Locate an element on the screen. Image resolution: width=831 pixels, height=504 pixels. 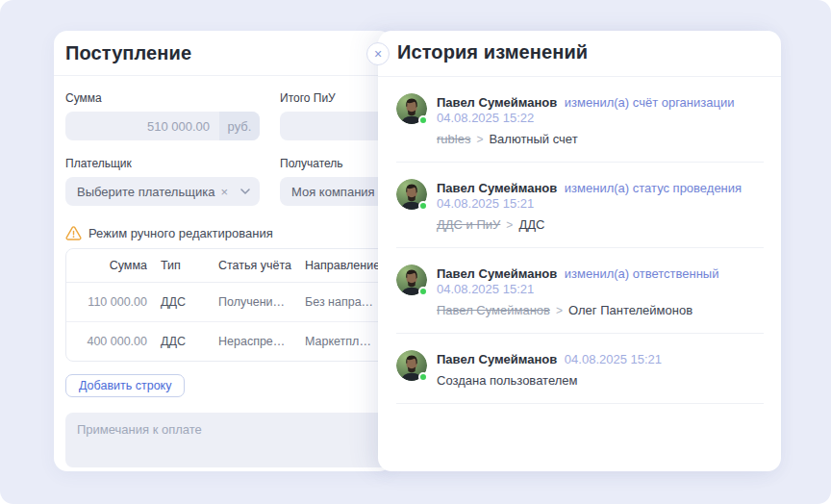
entry-headline: Павел Сумейманов изменил(а) ответственны… is located at coordinates (600, 282).